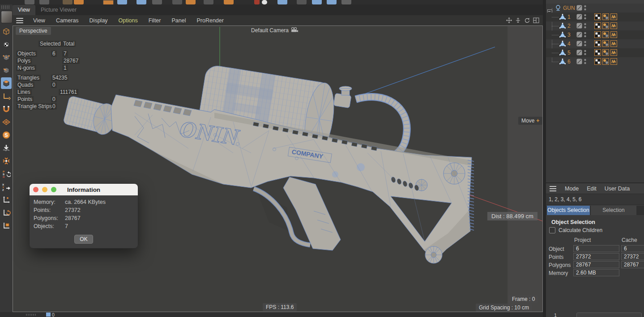  Describe the element at coordinates (6, 148) in the screenshot. I see `drop-to-floor-icon` at that location.